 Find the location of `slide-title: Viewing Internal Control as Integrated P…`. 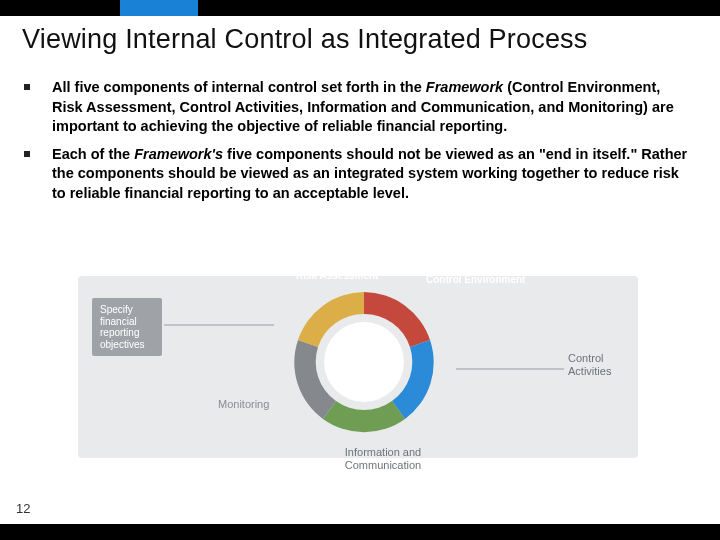

slide-title: Viewing Internal Control as Integrated P… is located at coordinates (305, 40).